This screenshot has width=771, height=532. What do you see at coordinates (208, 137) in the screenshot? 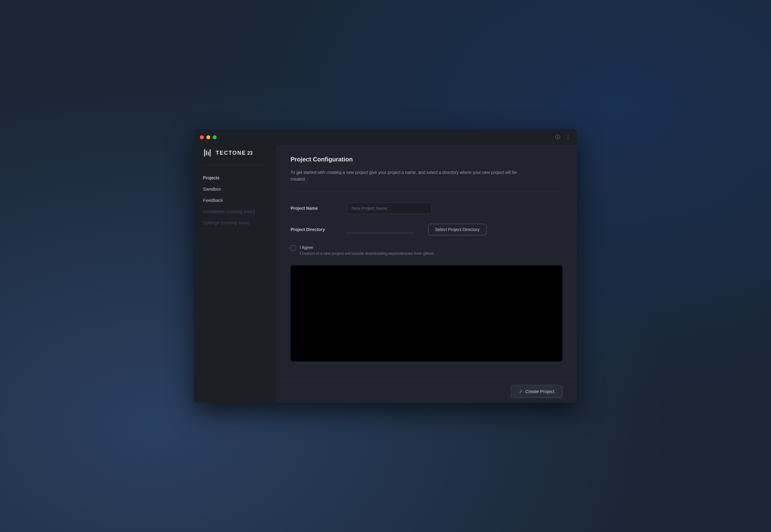
I see `traffic-lights` at bounding box center [208, 137].